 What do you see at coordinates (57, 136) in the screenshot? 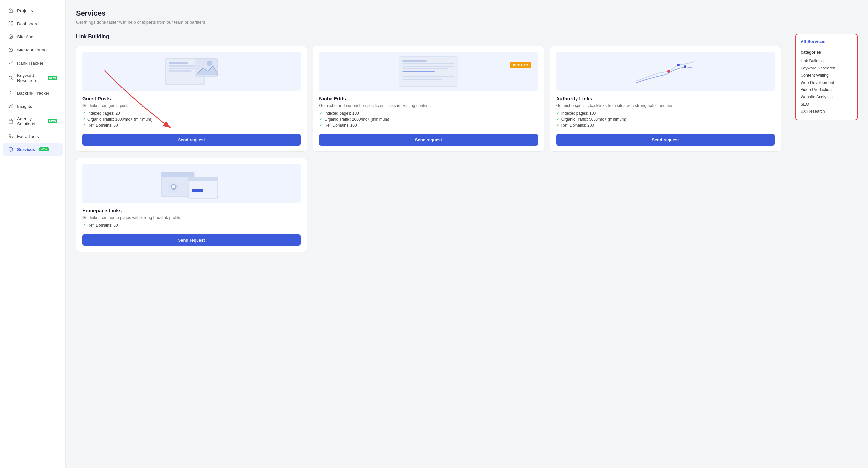
I see `chevron-right-icon: ›` at bounding box center [57, 136].